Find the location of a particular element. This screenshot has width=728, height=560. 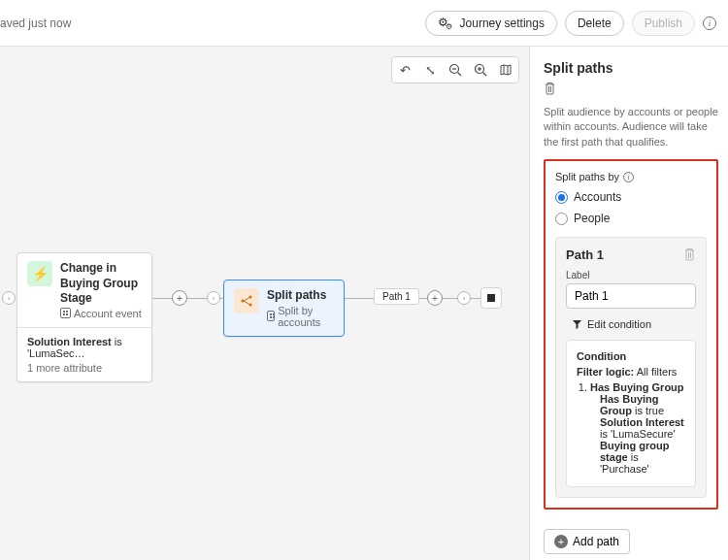

node-change-buying-group: ⚡ Change in Buying Group Stage Account e… is located at coordinates (84, 317).